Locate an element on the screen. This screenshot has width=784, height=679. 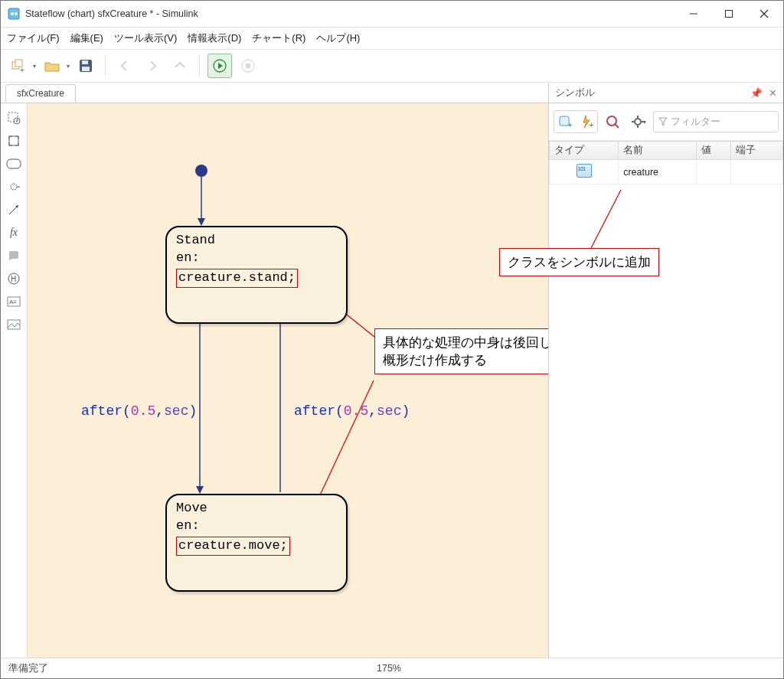
filter-placeholder: フィルター is located at coordinates (695, 122).